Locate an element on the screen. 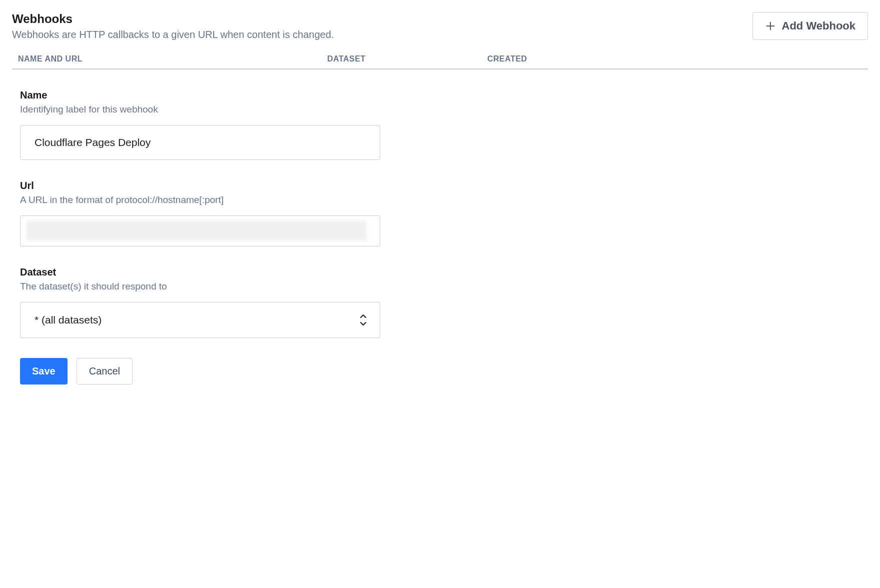  dataset-select: * (all datasets) is located at coordinates (200, 320).